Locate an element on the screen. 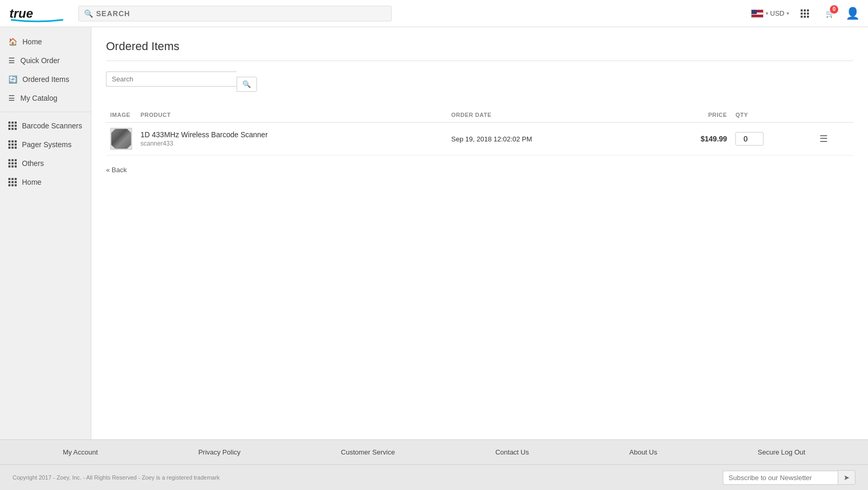 This screenshot has height=490, width=868. cart-badge: 0 is located at coordinates (834, 9).